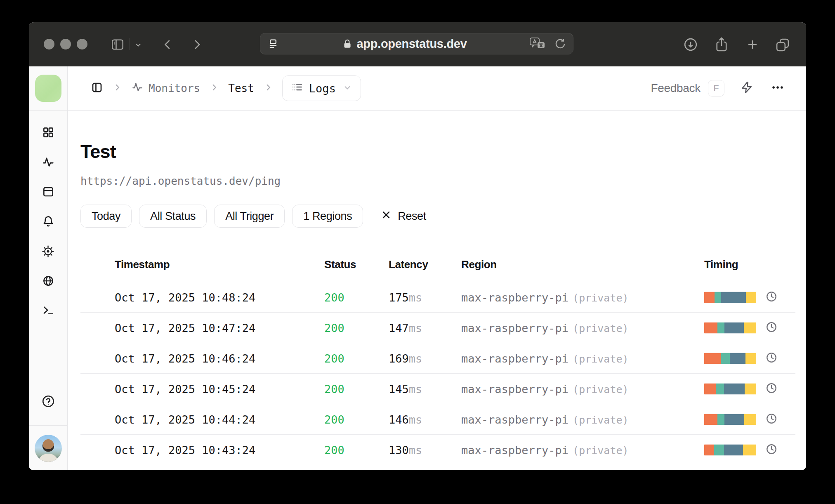  What do you see at coordinates (438, 268) in the screenshot?
I see `table-header: Timestamp Status Latency Region Timing` at bounding box center [438, 268].